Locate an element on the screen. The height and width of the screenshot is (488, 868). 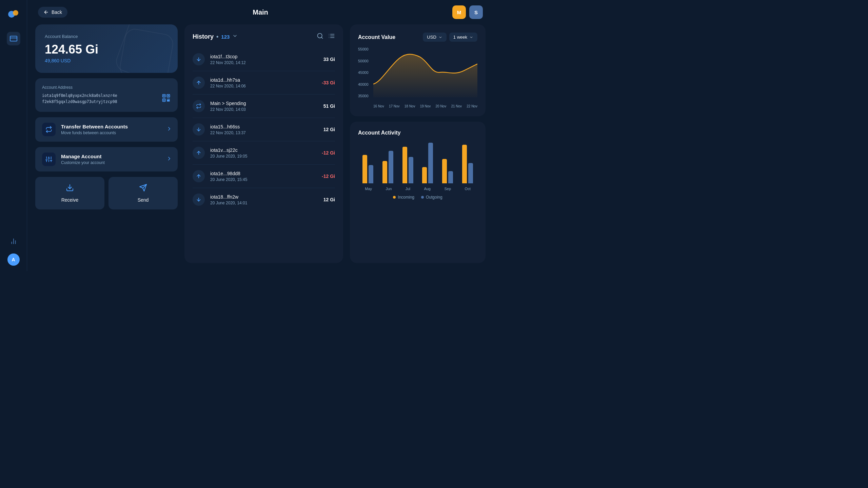
transfer-icon-circle is located at coordinates (49, 129).